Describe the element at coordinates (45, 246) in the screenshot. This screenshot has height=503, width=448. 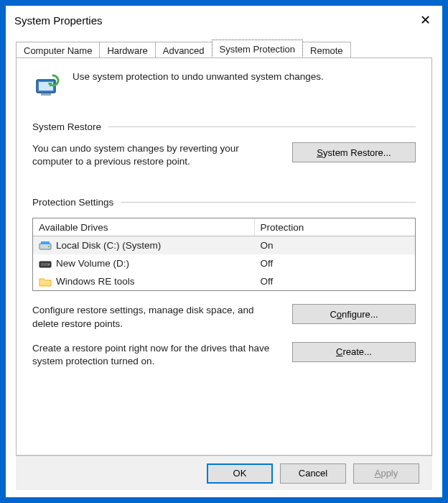
I see `drive-c-icon` at that location.